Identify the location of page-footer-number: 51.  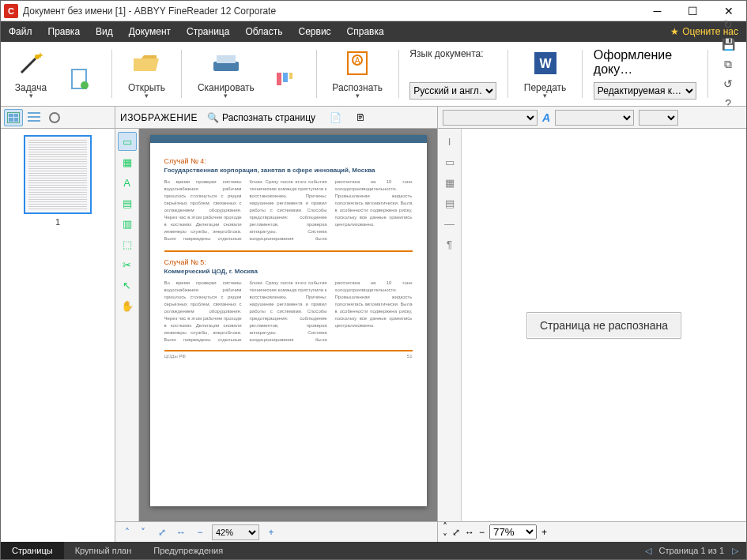
(409, 356).